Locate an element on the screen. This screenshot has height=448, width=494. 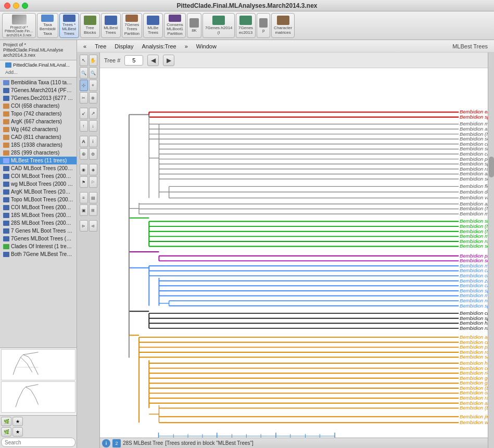
sidebar-thumbnail is located at coordinates (39, 381).